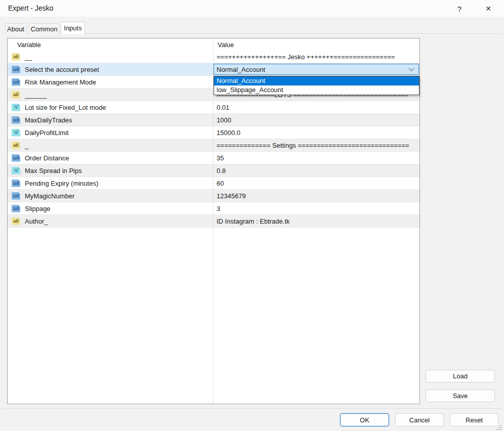 The height and width of the screenshot is (431, 504). Describe the element at coordinates (28, 57) in the screenshot. I see `variable-name: __` at that location.